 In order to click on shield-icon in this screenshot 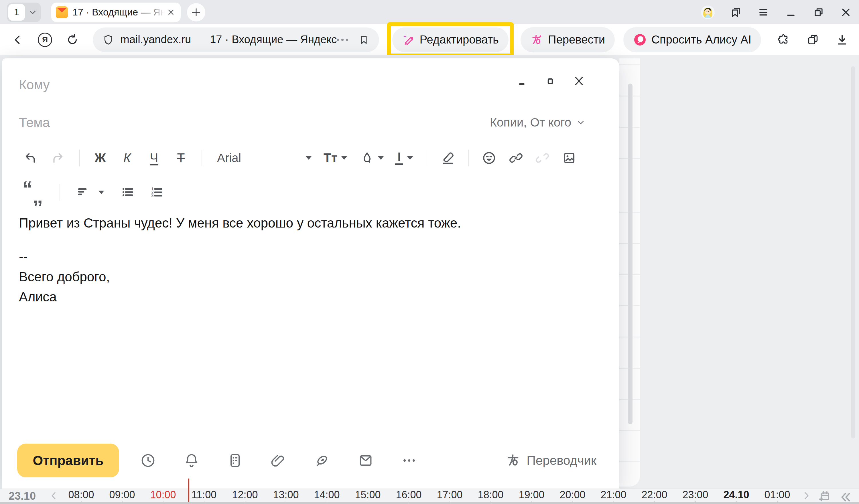, I will do `click(108, 40)`.